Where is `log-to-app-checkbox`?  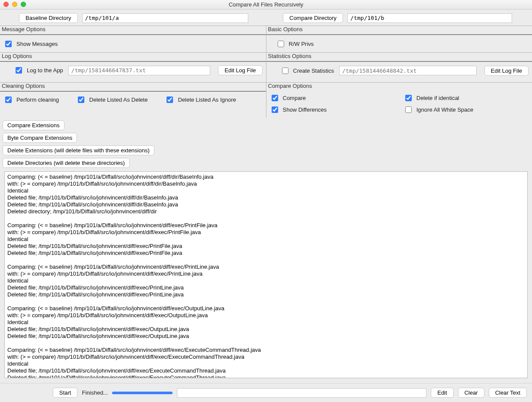
log-to-app-checkbox is located at coordinates (19, 70).